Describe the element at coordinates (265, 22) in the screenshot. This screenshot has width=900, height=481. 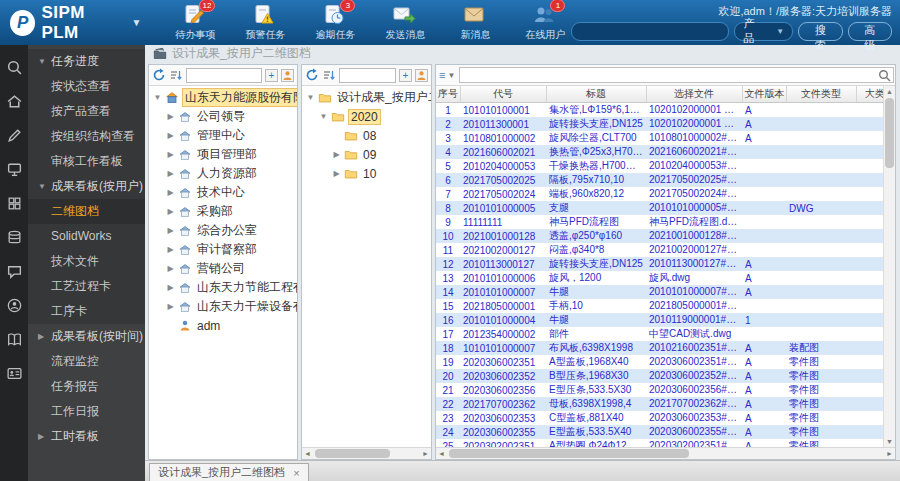
I see `toolbar-warning-item: 预警任务` at that location.